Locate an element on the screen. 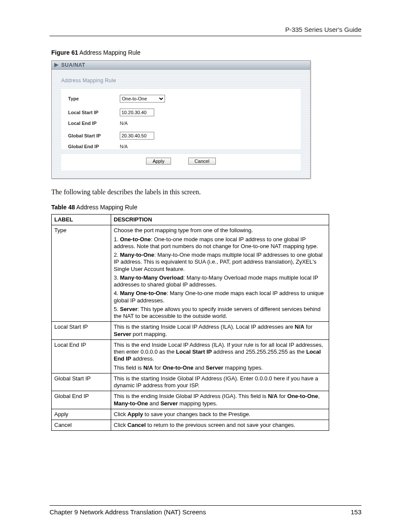 The height and width of the screenshot is (532, 411). apply-button: Apply is located at coordinates (159, 161).